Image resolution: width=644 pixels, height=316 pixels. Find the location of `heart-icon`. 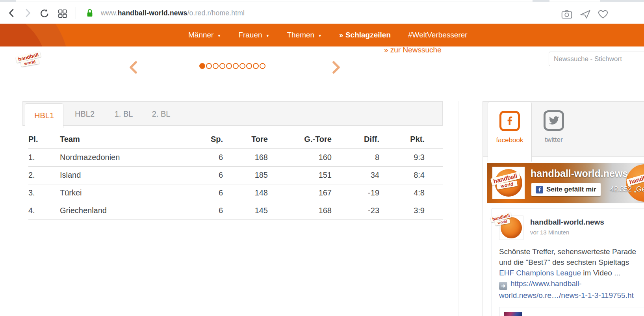

heart-icon is located at coordinates (603, 14).